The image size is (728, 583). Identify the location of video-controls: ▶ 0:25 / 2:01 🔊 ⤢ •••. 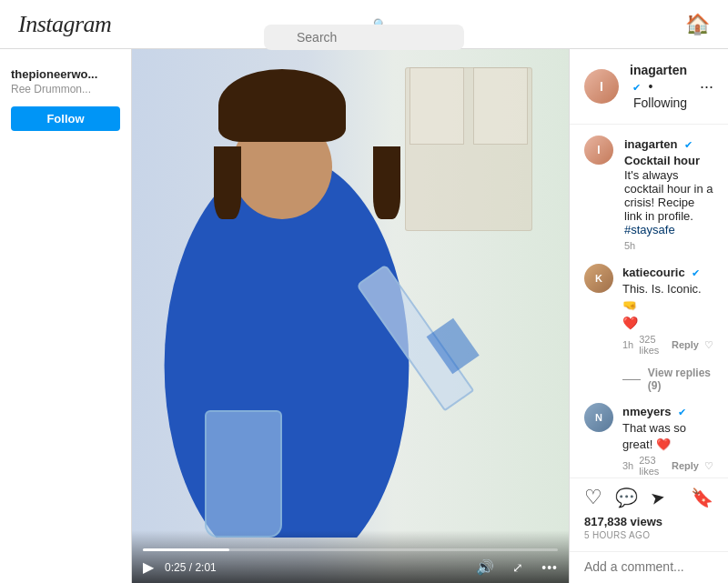
(350, 557).